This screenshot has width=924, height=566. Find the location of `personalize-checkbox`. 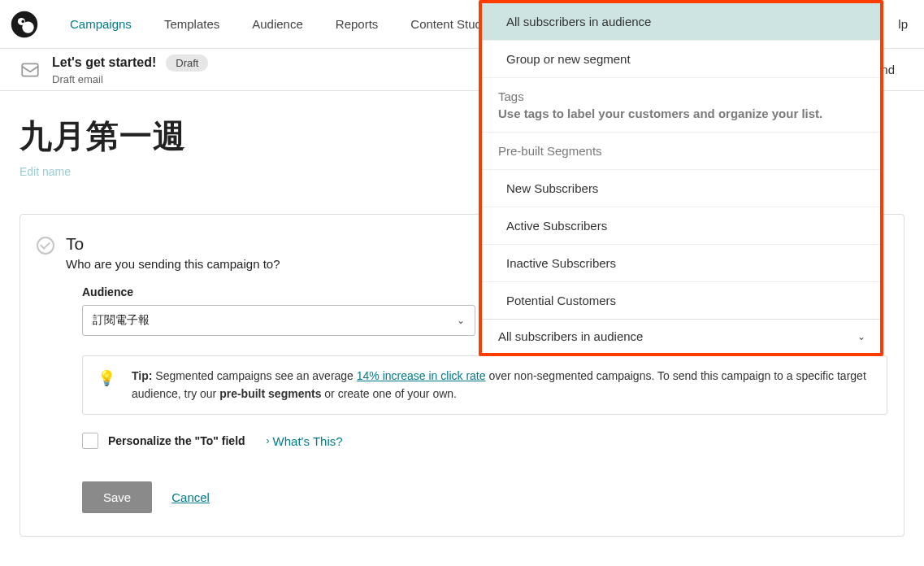

personalize-checkbox is located at coordinates (90, 441).